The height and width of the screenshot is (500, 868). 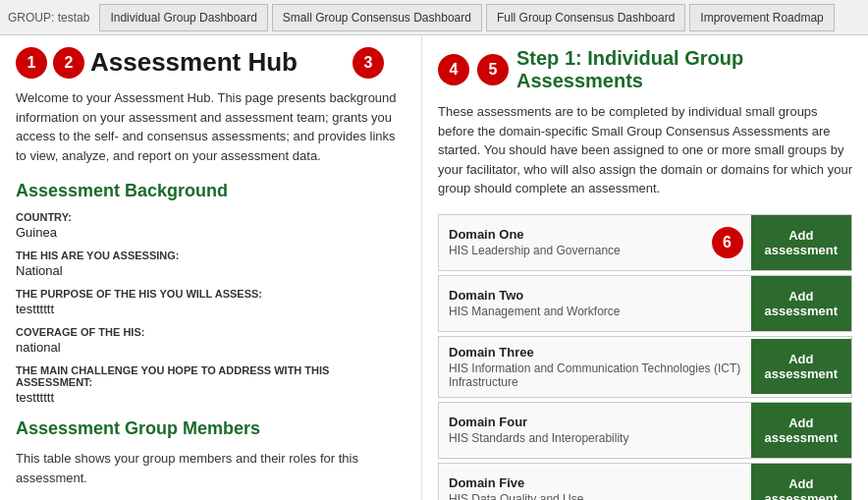 I want to click on step-description: These assessments are to be completed by…, so click(x=645, y=150).